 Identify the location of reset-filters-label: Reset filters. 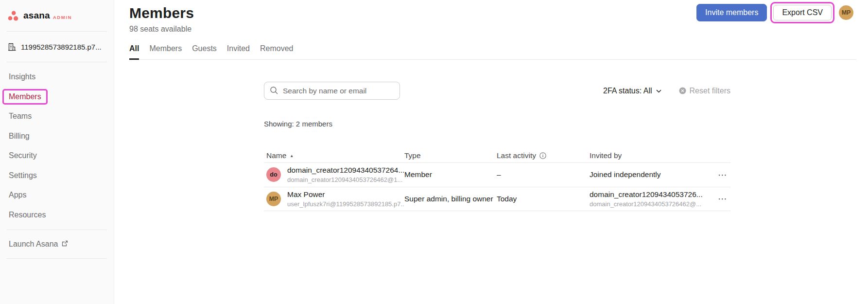
(710, 91).